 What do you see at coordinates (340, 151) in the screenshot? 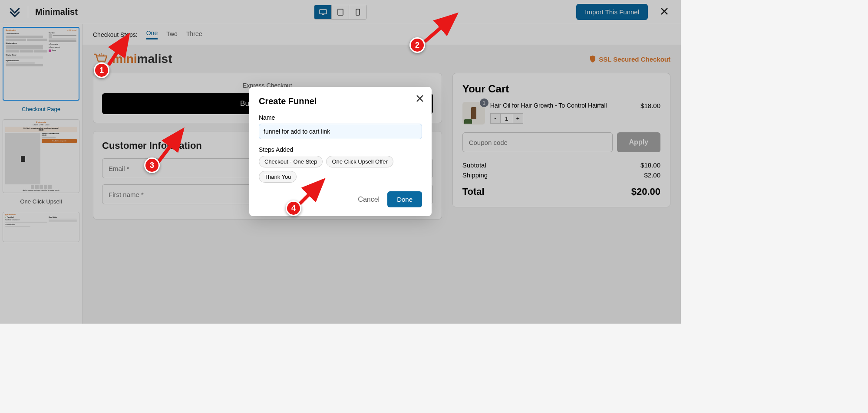
I see `create-funnel-modal: Create Funnel Name Steps Added Checkout …` at bounding box center [340, 151].